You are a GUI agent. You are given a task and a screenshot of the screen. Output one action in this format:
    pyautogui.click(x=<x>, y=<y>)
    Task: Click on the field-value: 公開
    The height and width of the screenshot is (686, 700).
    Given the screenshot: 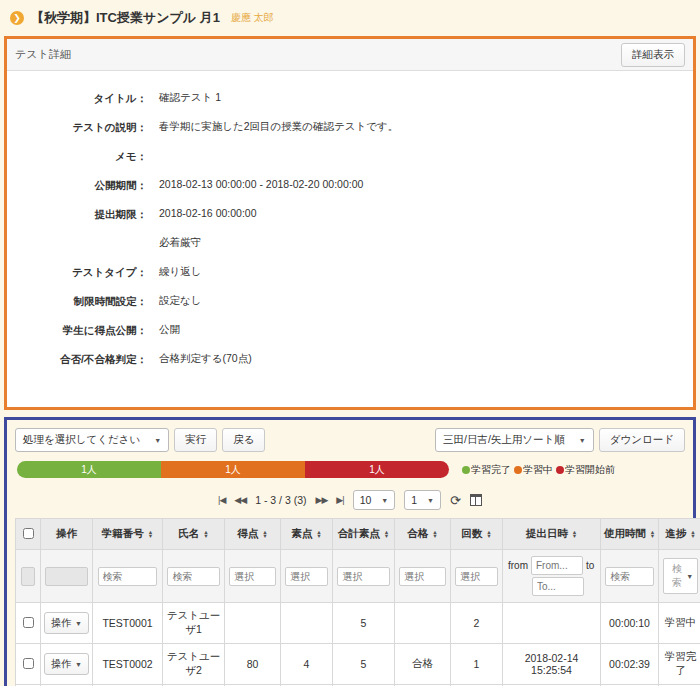 What is the action you would take?
    pyautogui.click(x=170, y=330)
    